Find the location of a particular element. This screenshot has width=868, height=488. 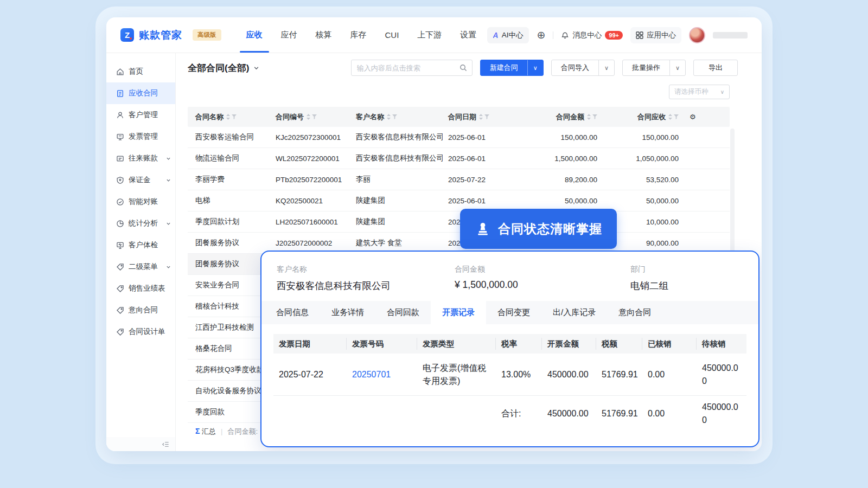

sidebar-item-customer-checkup: 客户体检 is located at coordinates (141, 245).